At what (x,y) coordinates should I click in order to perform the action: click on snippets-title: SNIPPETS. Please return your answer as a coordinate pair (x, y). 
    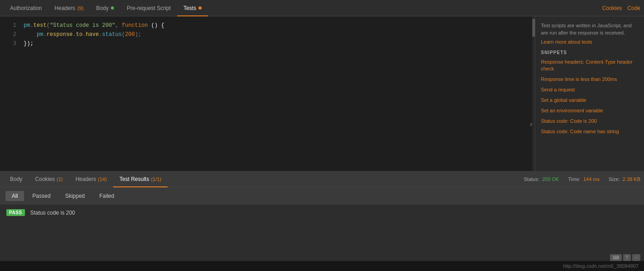
    Looking at the image, I should click on (590, 53).